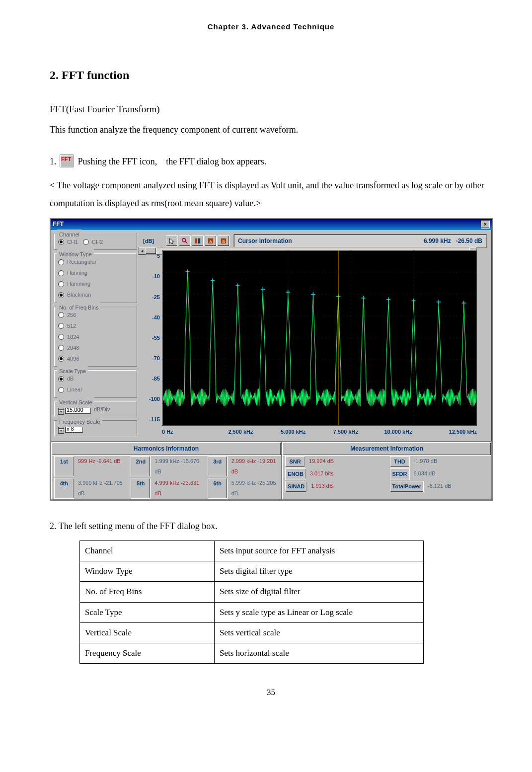  What do you see at coordinates (271, 693) in the screenshot?
I see `page-number: 35` at bounding box center [271, 693].